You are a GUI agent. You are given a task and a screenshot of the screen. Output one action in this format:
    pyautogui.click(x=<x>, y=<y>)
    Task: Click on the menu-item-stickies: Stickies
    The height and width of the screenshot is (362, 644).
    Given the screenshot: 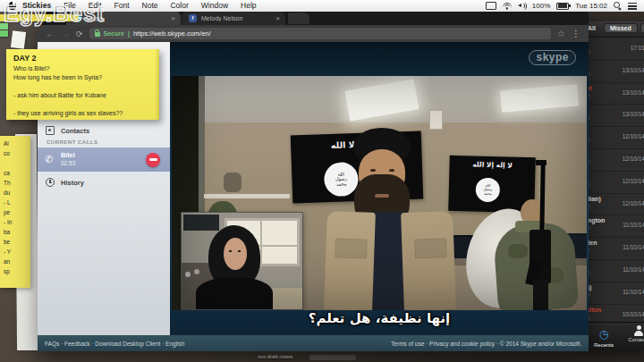 What is the action you would take?
    pyautogui.click(x=37, y=5)
    